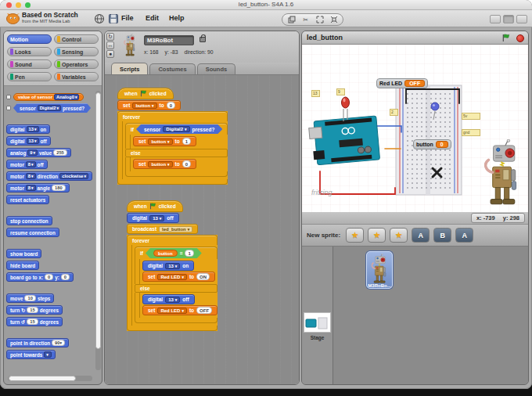  Describe the element at coordinates (443, 235) in the screenshot. I see `sprite-extra-button-b: B` at that location.